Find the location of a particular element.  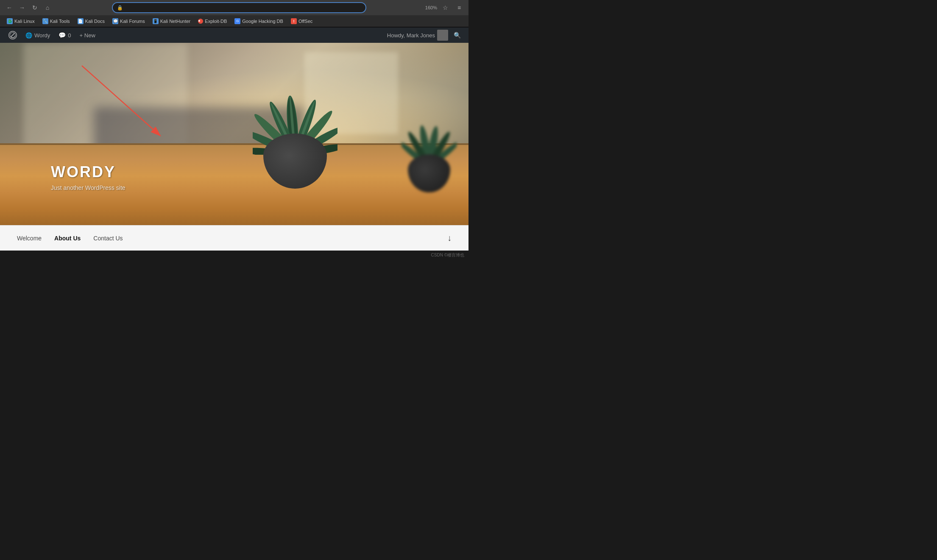

back-button: ← is located at coordinates (9, 8).